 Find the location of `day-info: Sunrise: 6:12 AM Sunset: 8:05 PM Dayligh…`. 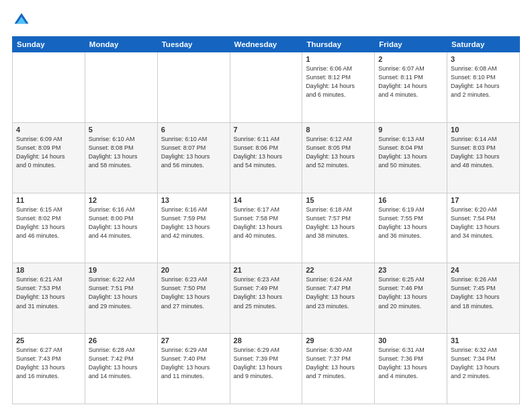

day-info: Sunrise: 6:12 AM Sunset: 8:05 PM Dayligh… is located at coordinates (339, 152).